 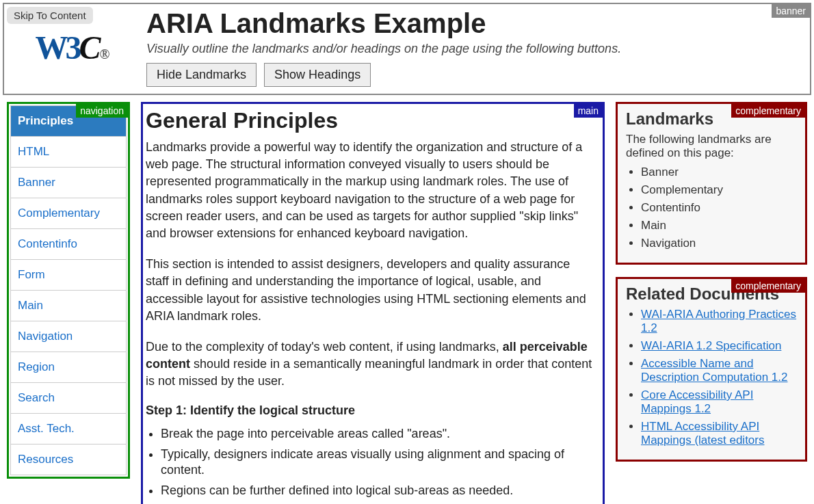 I want to click on nav-li: Search, so click(x=68, y=398).